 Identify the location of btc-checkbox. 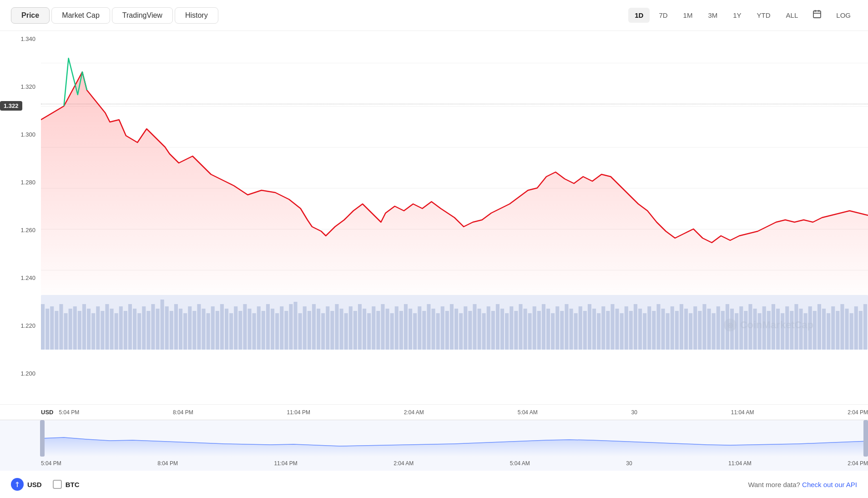
(57, 484).